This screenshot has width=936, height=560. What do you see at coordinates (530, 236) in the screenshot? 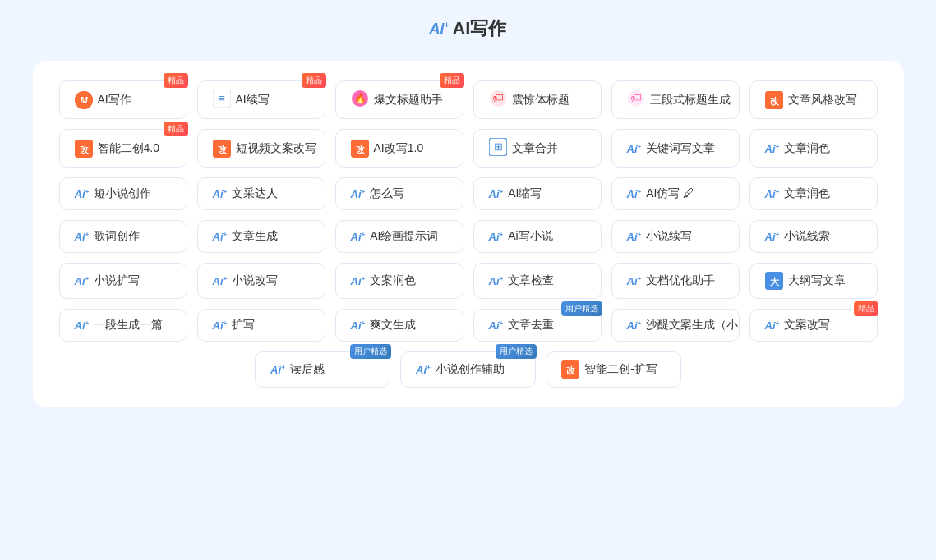
I see `card-label-ai-write-novel: Ai写小说` at bounding box center [530, 236].